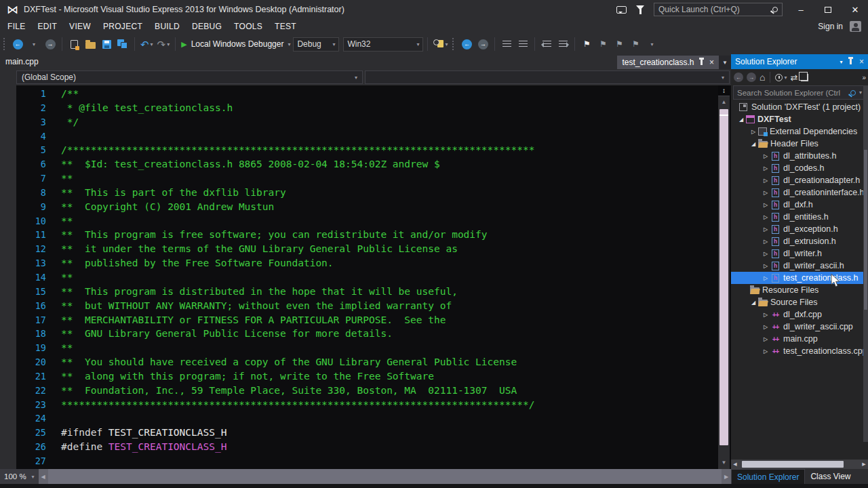 Image resolution: width=868 pixels, height=488 pixels. Describe the element at coordinates (37, 377) in the screenshot. I see `line-number: 21` at that location.